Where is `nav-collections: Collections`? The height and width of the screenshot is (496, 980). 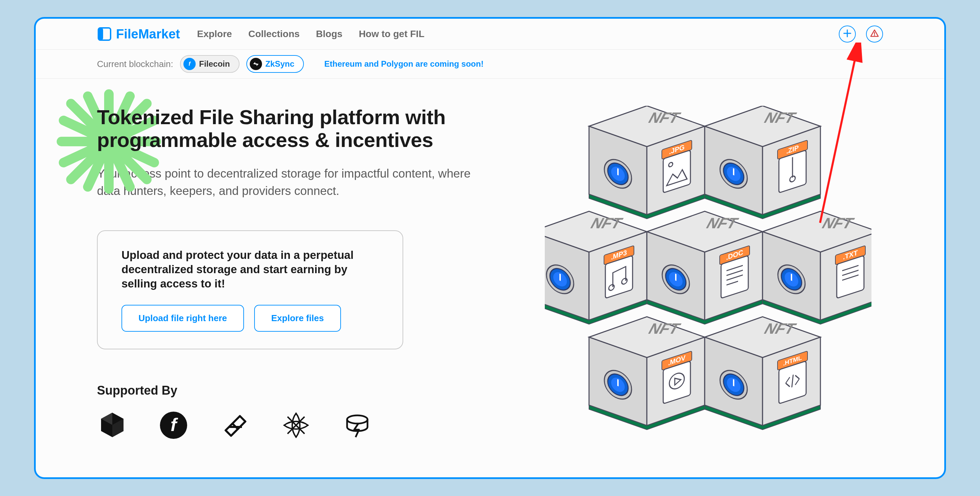 nav-collections: Collections is located at coordinates (274, 34).